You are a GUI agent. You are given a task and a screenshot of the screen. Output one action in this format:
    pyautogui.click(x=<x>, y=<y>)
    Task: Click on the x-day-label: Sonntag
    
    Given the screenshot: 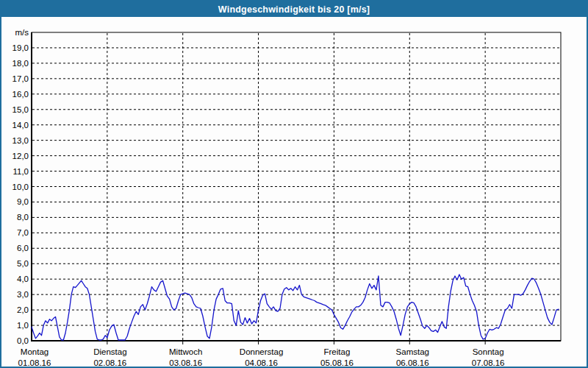 What is the action you would take?
    pyautogui.click(x=488, y=352)
    